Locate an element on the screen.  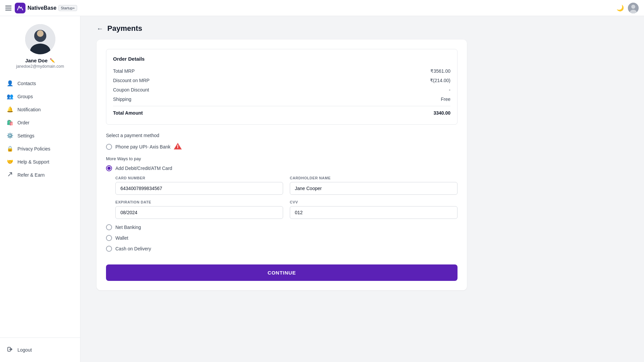
sidebar-item-label: Settings is located at coordinates (26, 136).